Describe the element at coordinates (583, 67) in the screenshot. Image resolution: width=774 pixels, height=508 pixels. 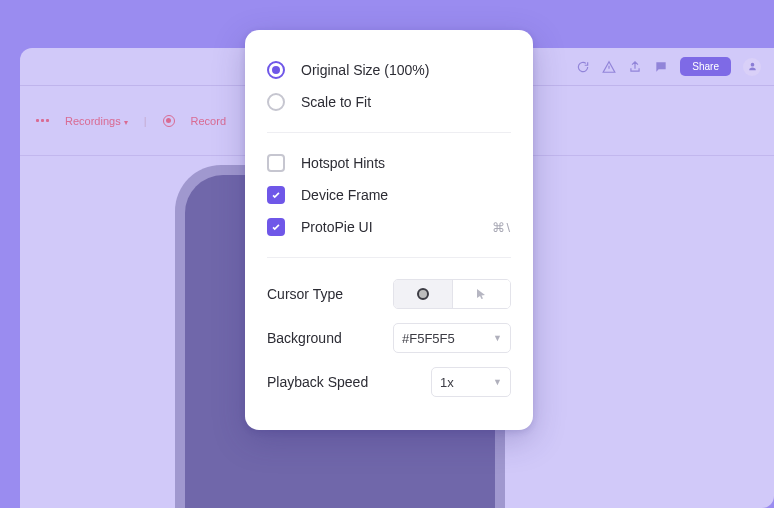
I see `reload-icon` at that location.